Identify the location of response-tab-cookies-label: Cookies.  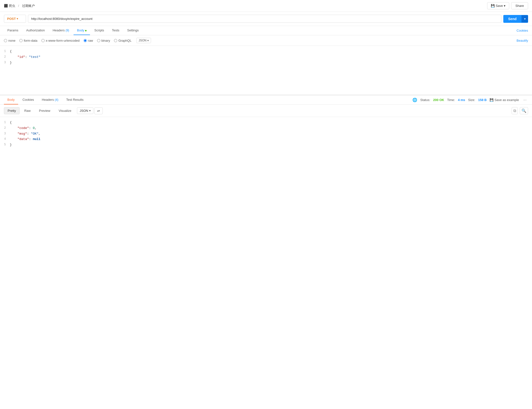
(28, 100).